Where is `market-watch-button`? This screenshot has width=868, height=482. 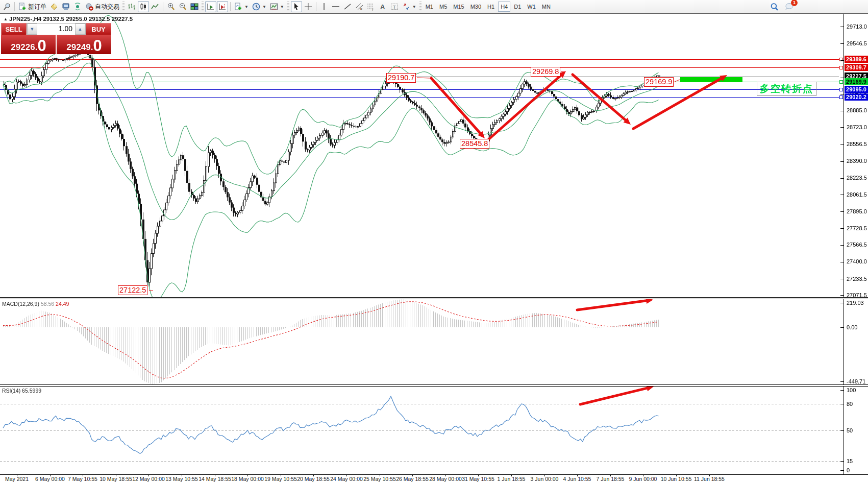 market-watch-button is located at coordinates (66, 7).